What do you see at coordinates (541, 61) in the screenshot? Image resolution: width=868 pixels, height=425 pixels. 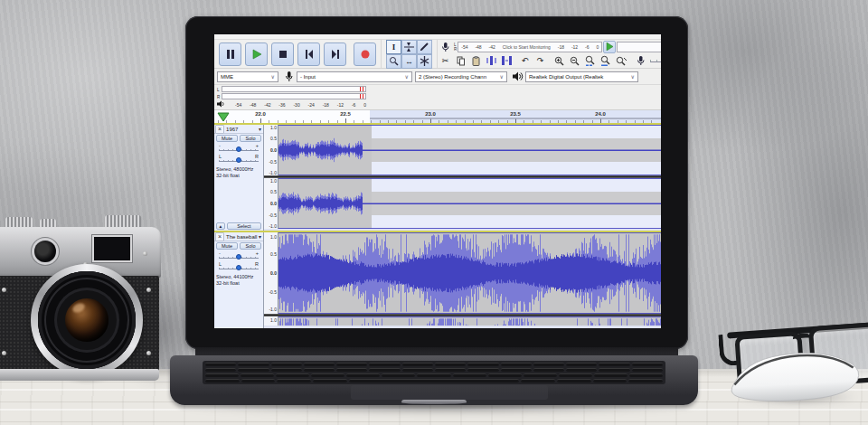 I see `redo-icon: ↷` at bounding box center [541, 61].